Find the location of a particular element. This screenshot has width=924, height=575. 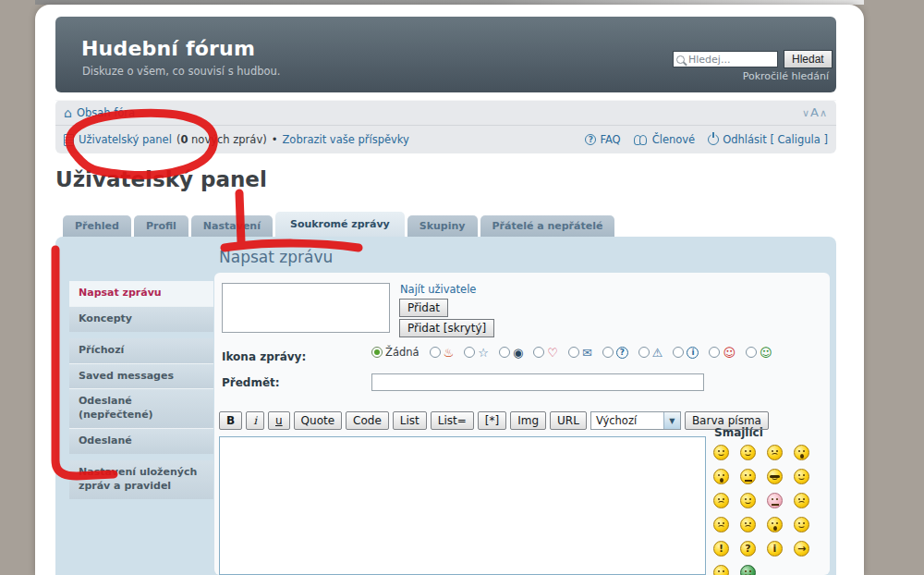

user-panel-link: Uživatelský panel is located at coordinates (126, 140).